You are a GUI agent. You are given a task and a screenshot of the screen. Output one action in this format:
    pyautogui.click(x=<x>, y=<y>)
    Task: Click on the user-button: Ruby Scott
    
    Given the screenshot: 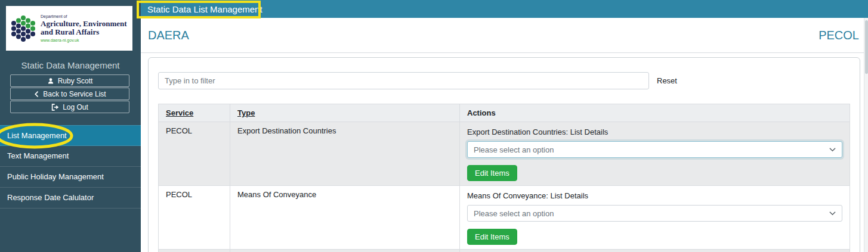 What is the action you would take?
    pyautogui.click(x=70, y=81)
    